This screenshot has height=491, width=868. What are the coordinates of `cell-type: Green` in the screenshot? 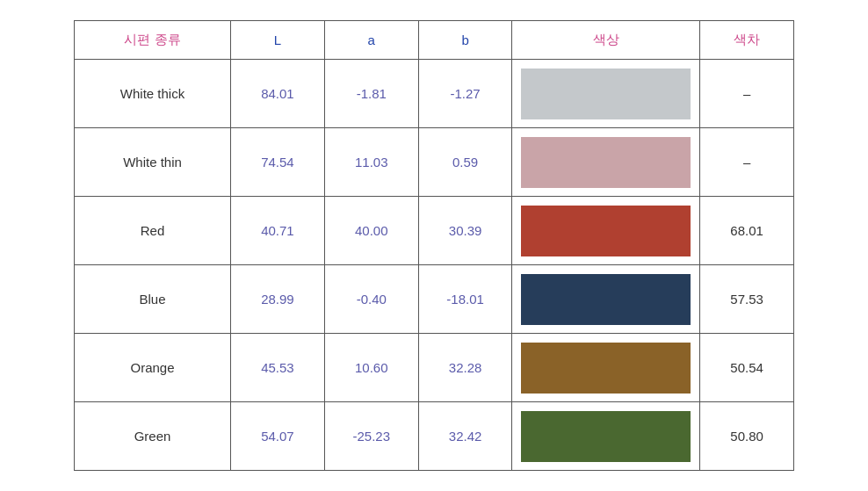 It's located at (153, 437).